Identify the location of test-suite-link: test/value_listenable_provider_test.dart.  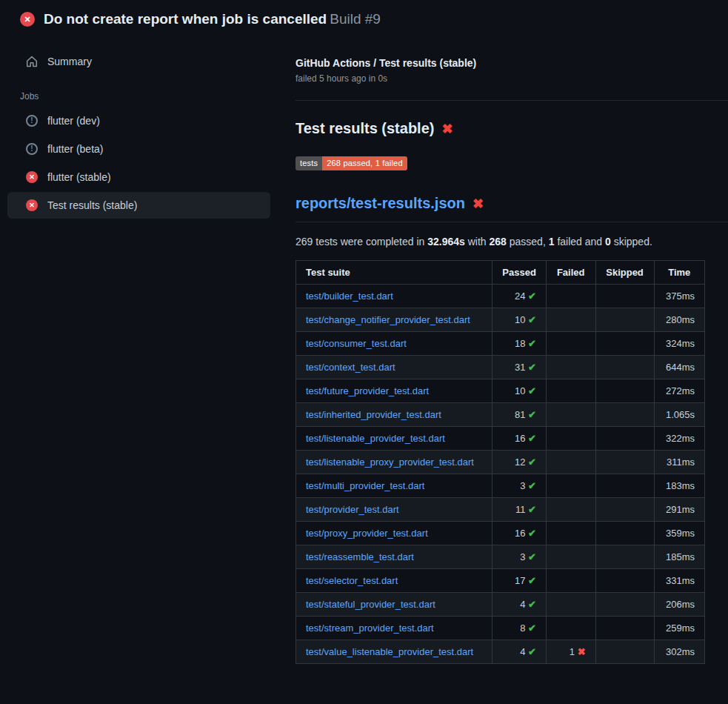
(390, 652).